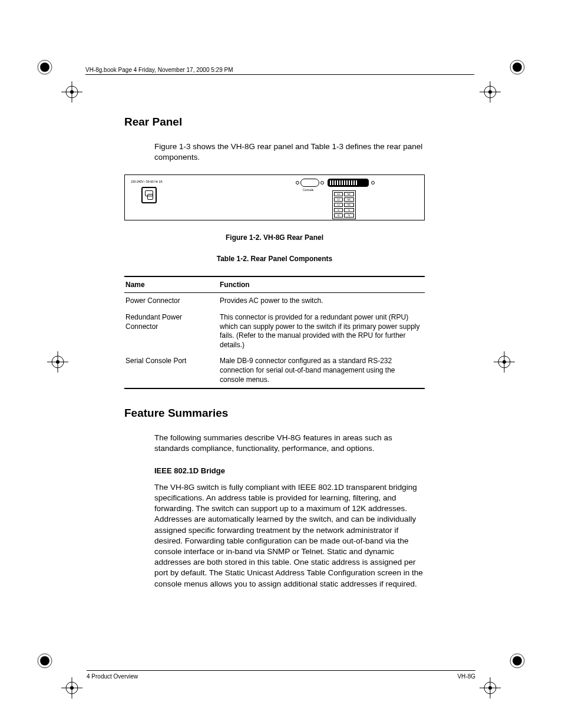 Image resolution: width=562 pixels, height=728 pixels. Describe the element at coordinates (275, 413) in the screenshot. I see `section-heading-feature-summaries: Feature Summaries` at that location.